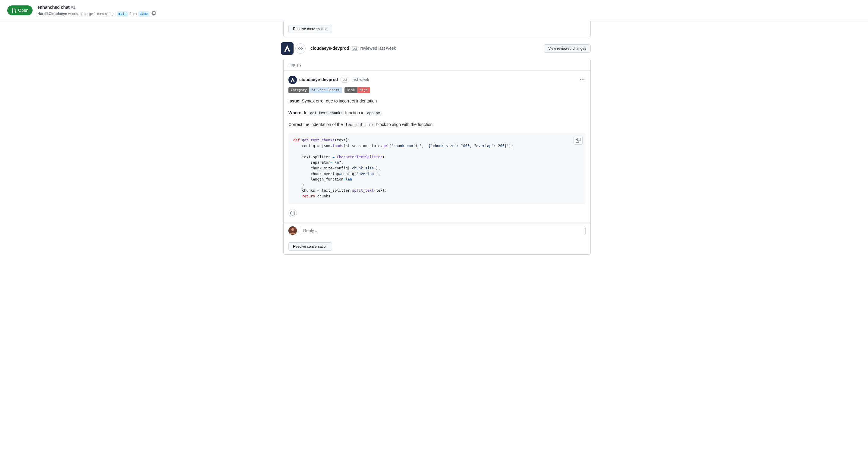 This screenshot has height=475, width=868. Describe the element at coordinates (383, 157) in the screenshot. I see `code-text: (` at that location.